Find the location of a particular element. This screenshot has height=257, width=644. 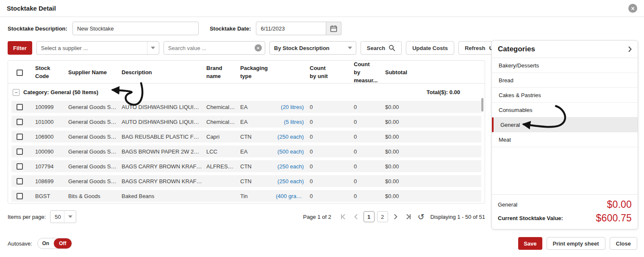

search-by-select: By Stock Description is located at coordinates (313, 48).